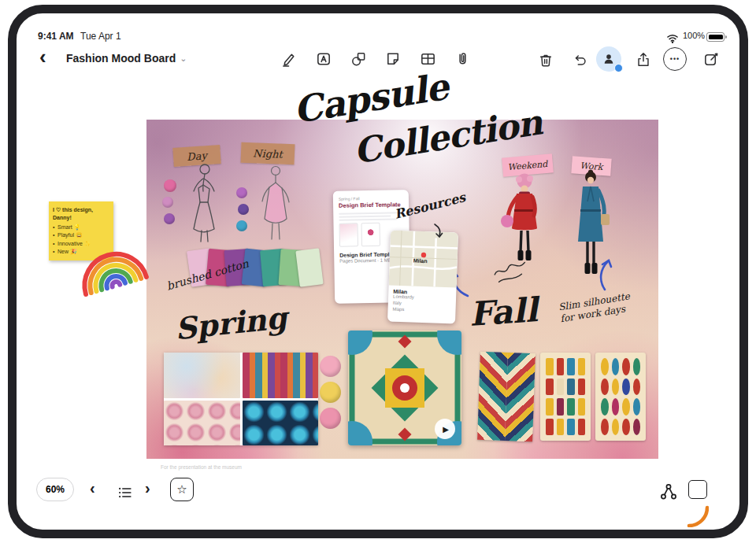 This screenshot has width=756, height=543. What do you see at coordinates (393, 59) in the screenshot?
I see `sticky-note-tool-button` at bounding box center [393, 59].